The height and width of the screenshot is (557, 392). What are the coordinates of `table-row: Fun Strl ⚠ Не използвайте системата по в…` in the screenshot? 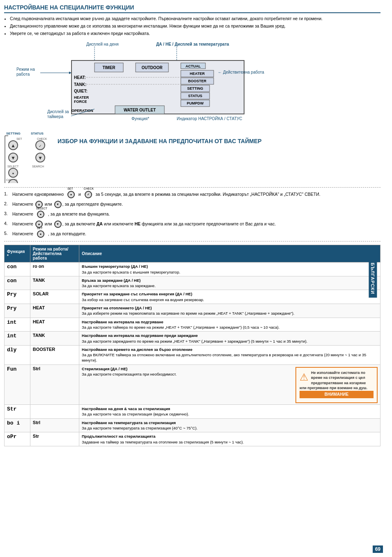 It's located at (192, 384).